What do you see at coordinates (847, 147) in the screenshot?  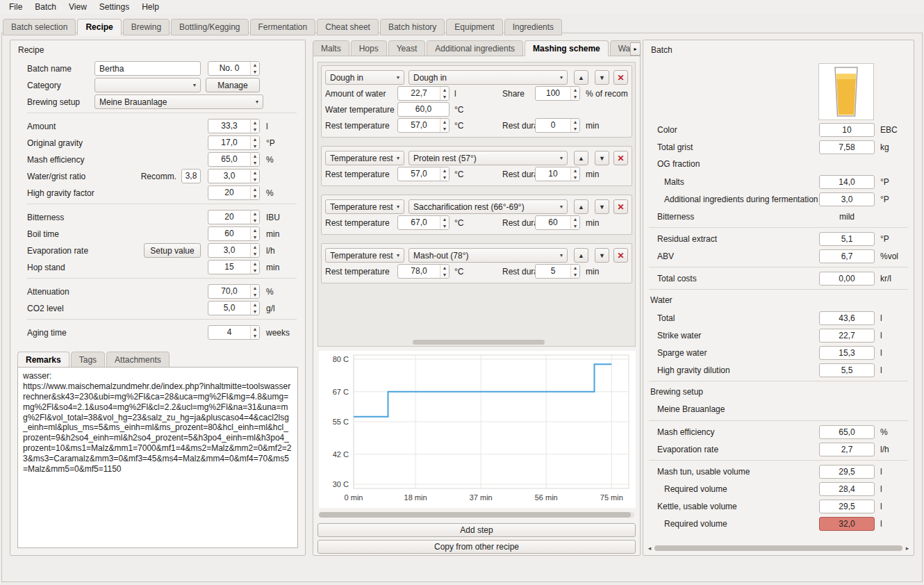 I see `total-grist-field: 7,58` at bounding box center [847, 147].